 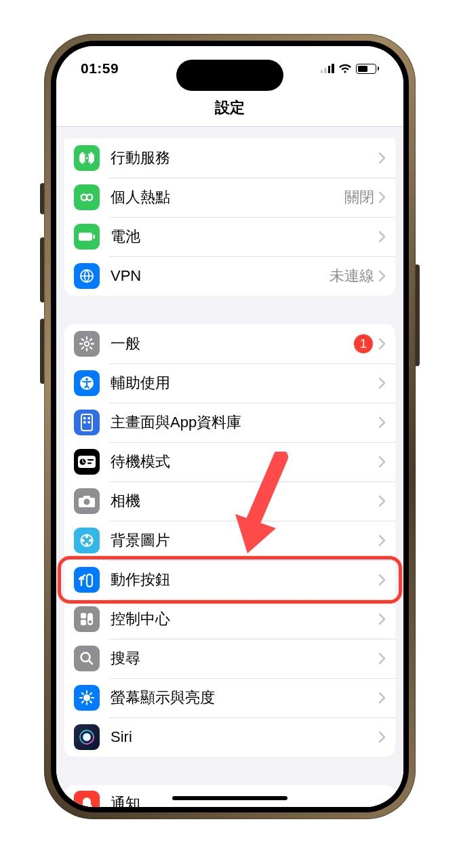 What do you see at coordinates (87, 237) in the screenshot?
I see `battery-icon` at bounding box center [87, 237].